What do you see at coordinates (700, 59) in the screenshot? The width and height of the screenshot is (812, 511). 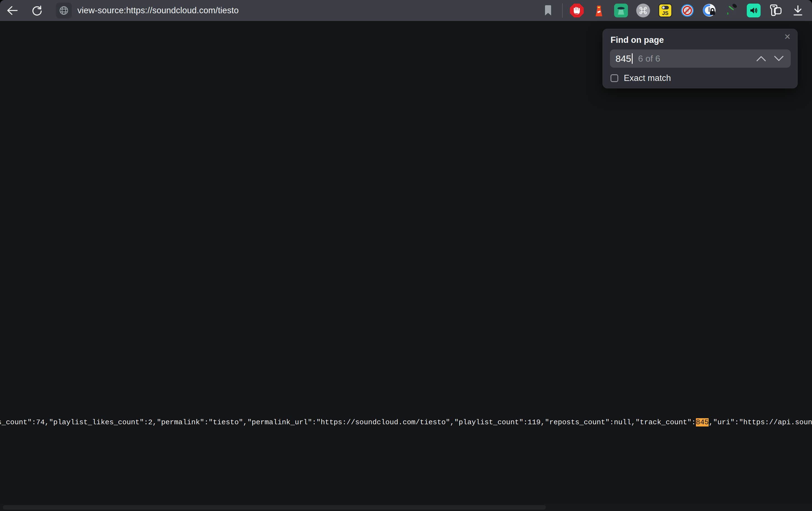 I see `find-on-page-panel: Find on page ✕ 845 6 of 6 Exact match` at bounding box center [700, 59].